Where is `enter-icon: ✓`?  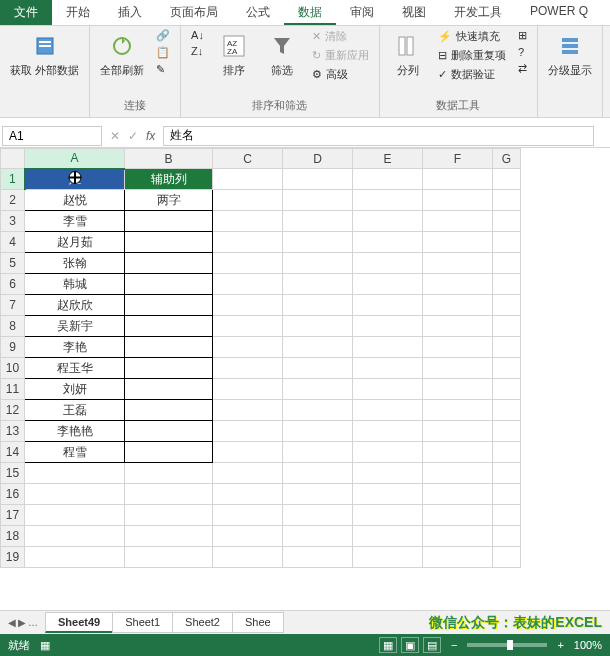 enter-icon: ✓ is located at coordinates (133, 136).